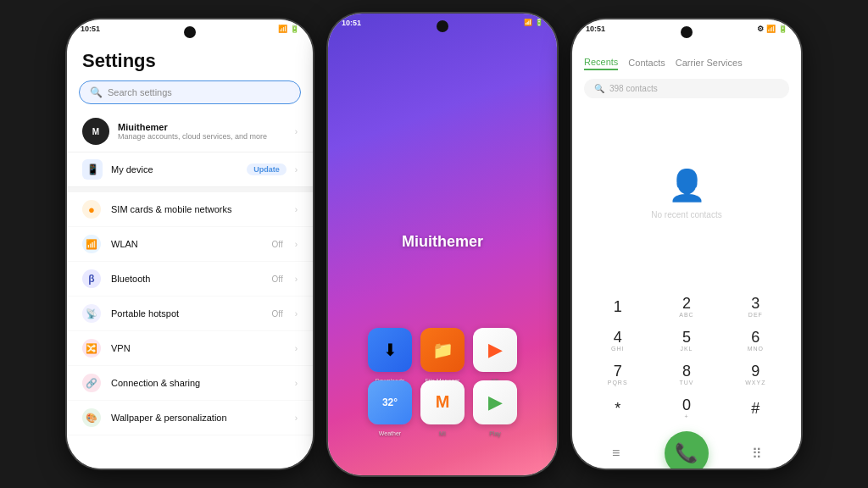 The width and height of the screenshot is (868, 488). Describe the element at coordinates (297, 419) in the screenshot. I see `wallpaper-chevron: ›` at that location.